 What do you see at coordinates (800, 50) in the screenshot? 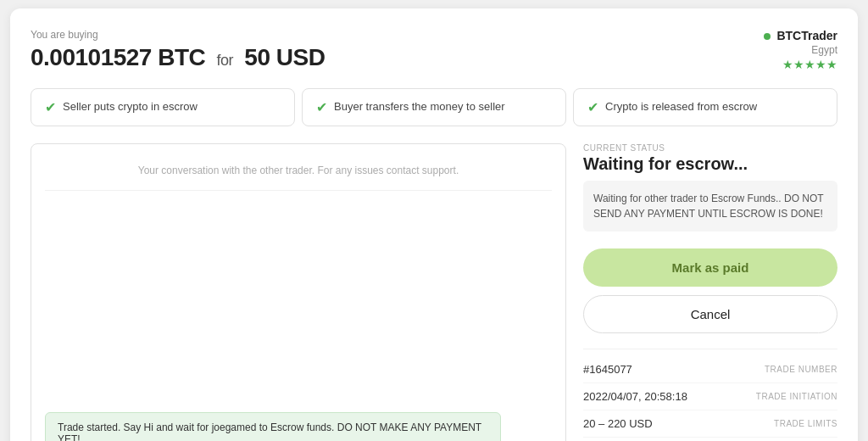
I see `trader-country: Egypt` at bounding box center [800, 50].